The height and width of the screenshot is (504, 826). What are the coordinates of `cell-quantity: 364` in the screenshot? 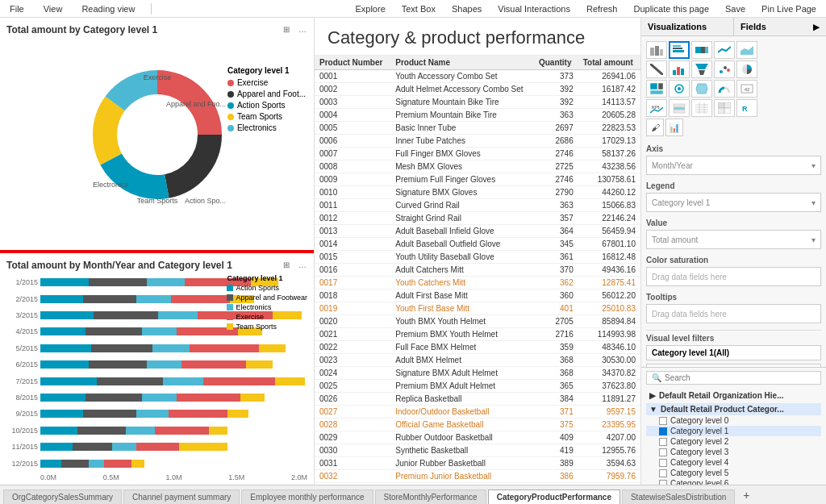 It's located at (557, 231).